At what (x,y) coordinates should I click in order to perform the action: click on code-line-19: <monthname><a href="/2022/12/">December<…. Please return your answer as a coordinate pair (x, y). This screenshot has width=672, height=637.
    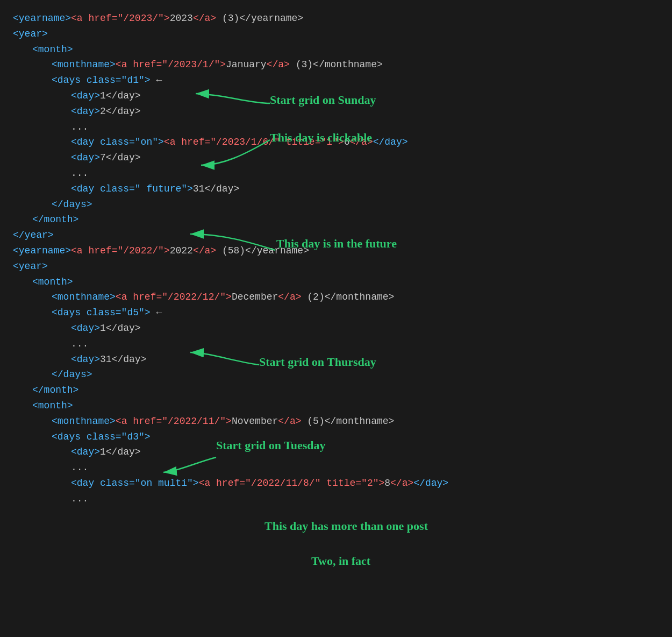
    Looking at the image, I should click on (355, 297).